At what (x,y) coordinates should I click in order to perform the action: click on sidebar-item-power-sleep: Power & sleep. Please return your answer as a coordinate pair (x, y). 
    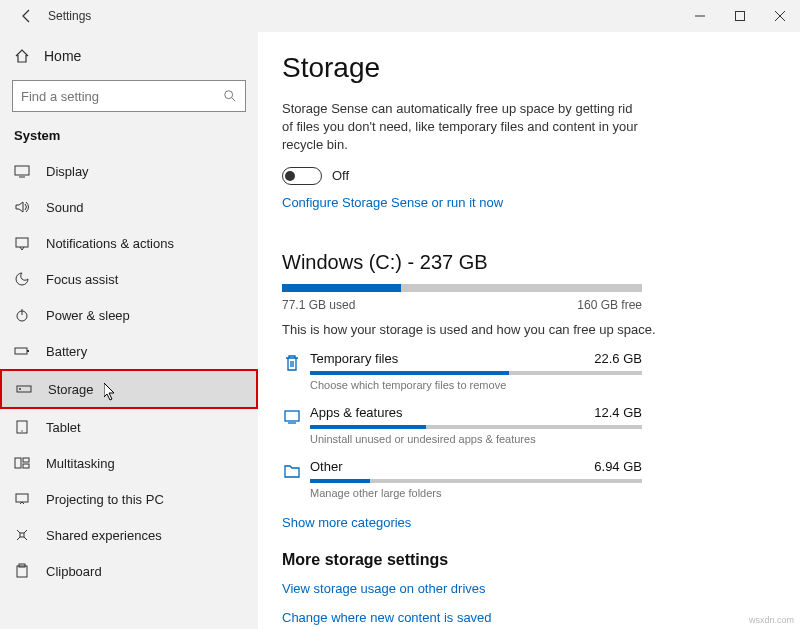
    Looking at the image, I should click on (129, 315).